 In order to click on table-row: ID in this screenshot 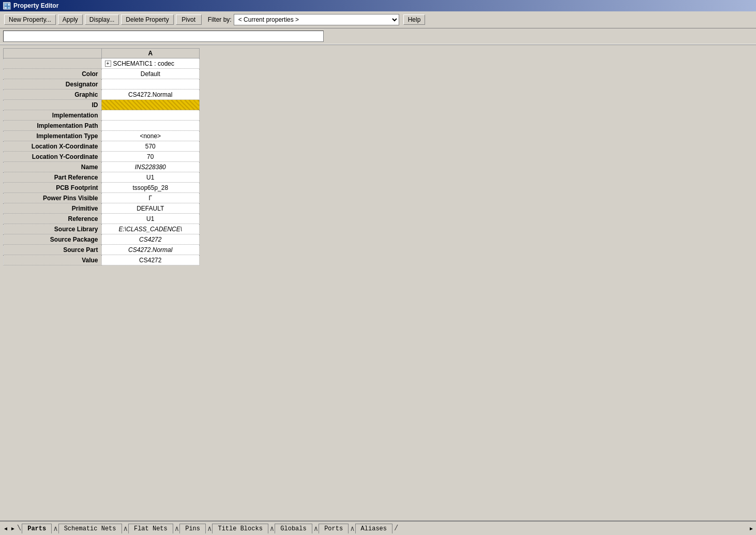, I will do `click(101, 105)`.